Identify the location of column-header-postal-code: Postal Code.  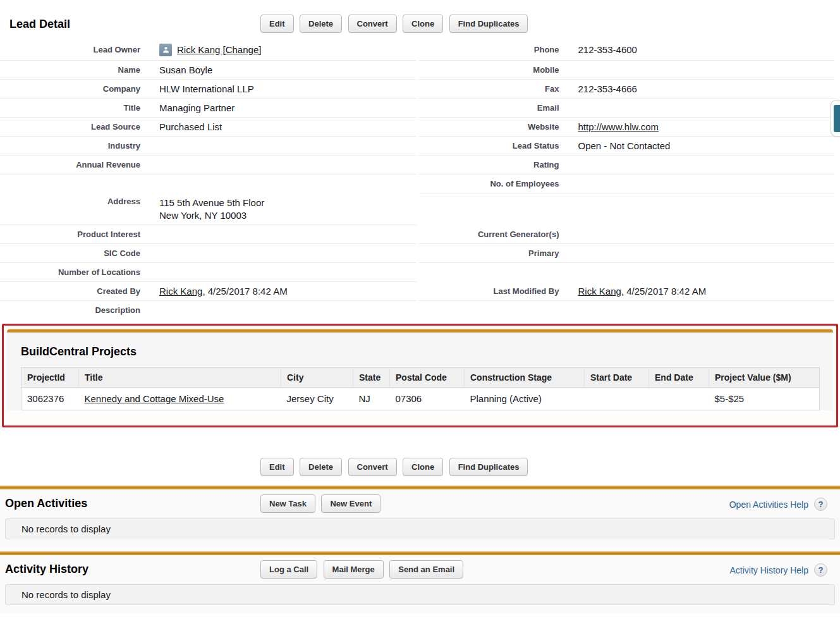
(427, 378).